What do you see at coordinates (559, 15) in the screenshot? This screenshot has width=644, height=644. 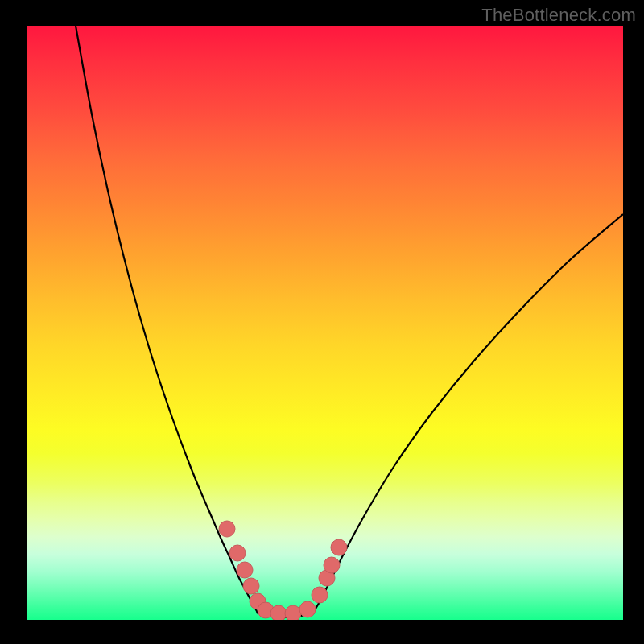 I see `watermark-text: TheBottleneck.com` at bounding box center [559, 15].